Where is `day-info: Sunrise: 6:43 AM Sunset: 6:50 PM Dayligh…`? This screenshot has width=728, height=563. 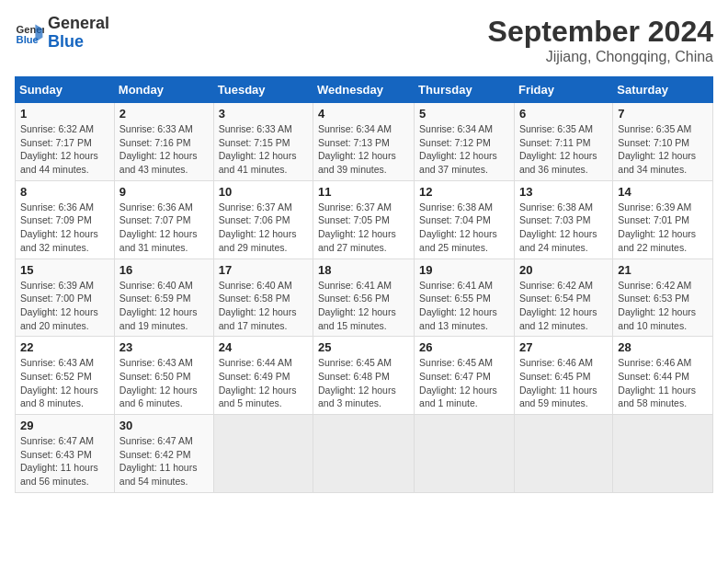
day-info: Sunrise: 6:43 AM Sunset: 6:50 PM Dayligh… is located at coordinates (164, 383).